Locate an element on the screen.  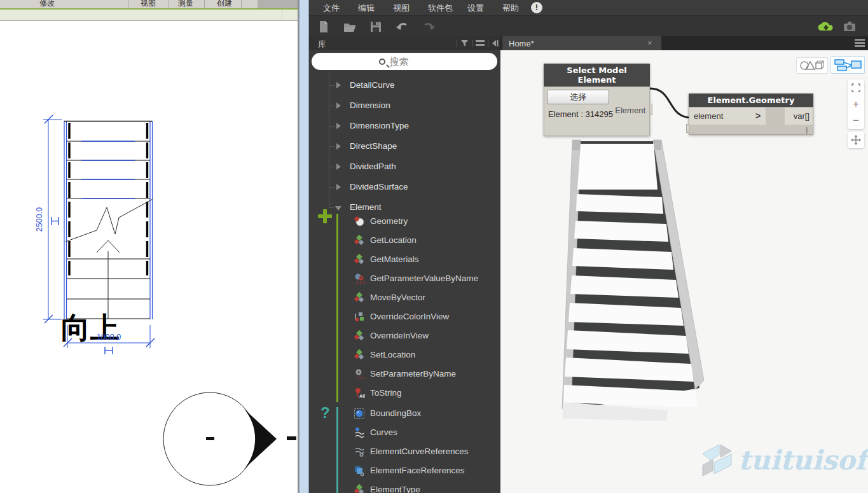
lib-node-overridecolorinview: OverrideColorInView is located at coordinates (404, 317).